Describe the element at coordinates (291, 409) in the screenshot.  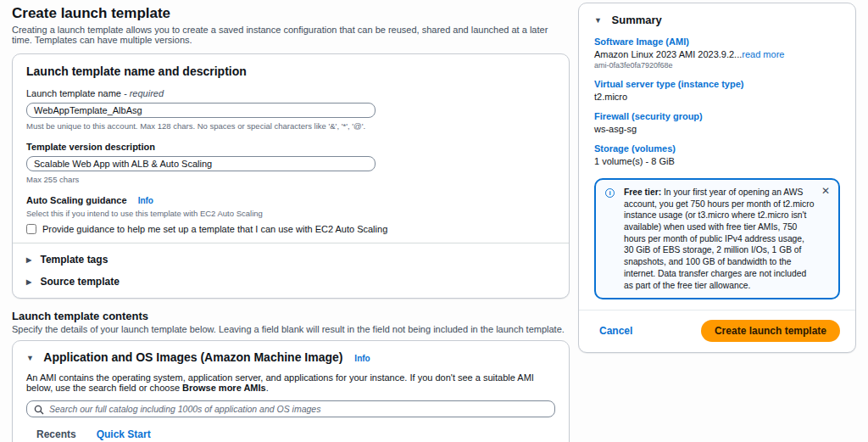
I see `ami-search` at that location.